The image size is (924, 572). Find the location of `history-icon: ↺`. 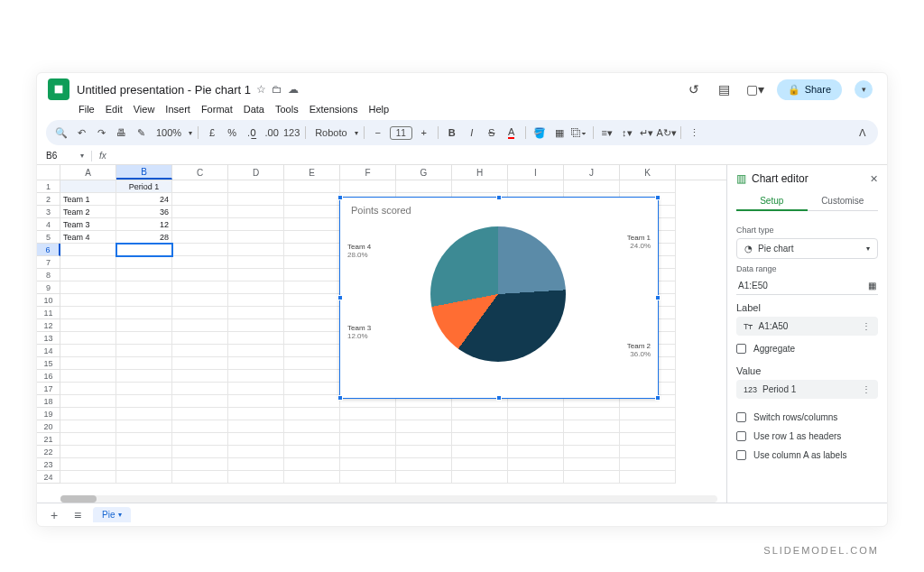

history-icon: ↺ is located at coordinates (694, 89).